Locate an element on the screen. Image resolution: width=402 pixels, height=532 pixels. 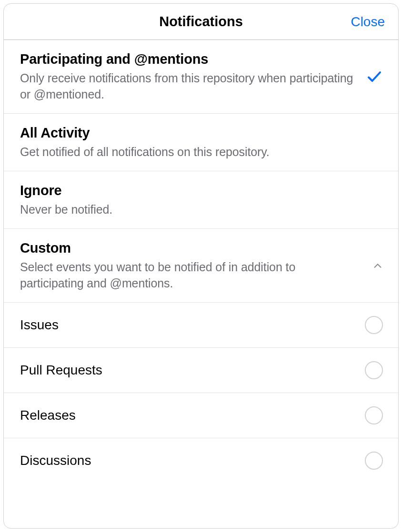
sheet-title: Notifications is located at coordinates (201, 22).